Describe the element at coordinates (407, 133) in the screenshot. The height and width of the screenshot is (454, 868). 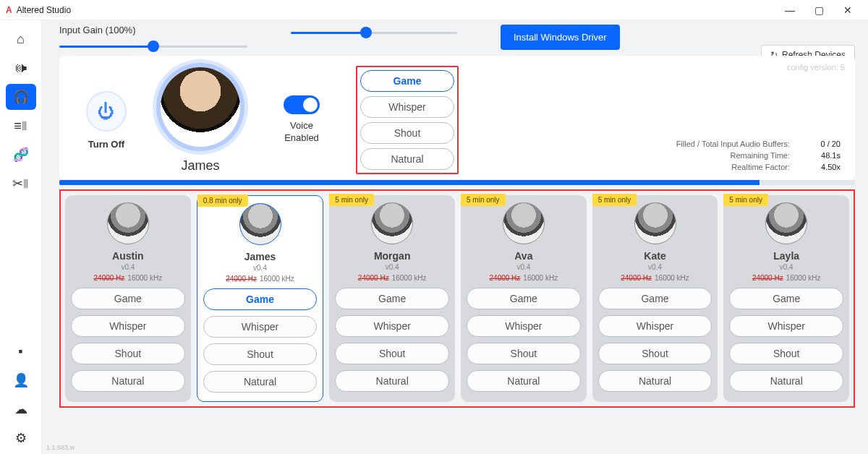
I see `mode-shout: Shout` at that location.